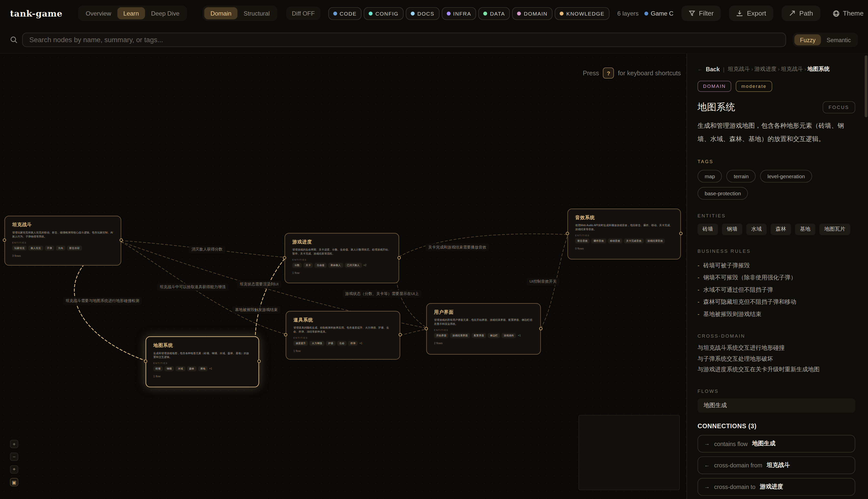  What do you see at coordinates (342, 266) in the screenshot?
I see `node-entity-chips: 分数关卡生命值剩余敌人已消灭敌人+2` at bounding box center [342, 266].